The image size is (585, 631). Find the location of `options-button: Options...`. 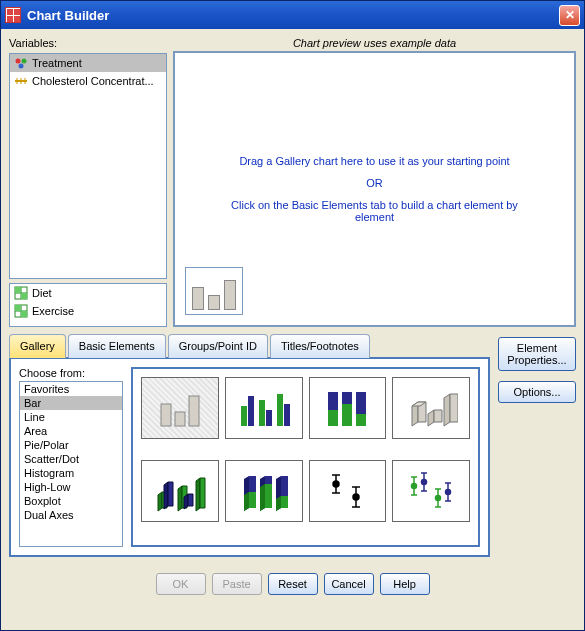

options-button: Options... is located at coordinates (537, 392).